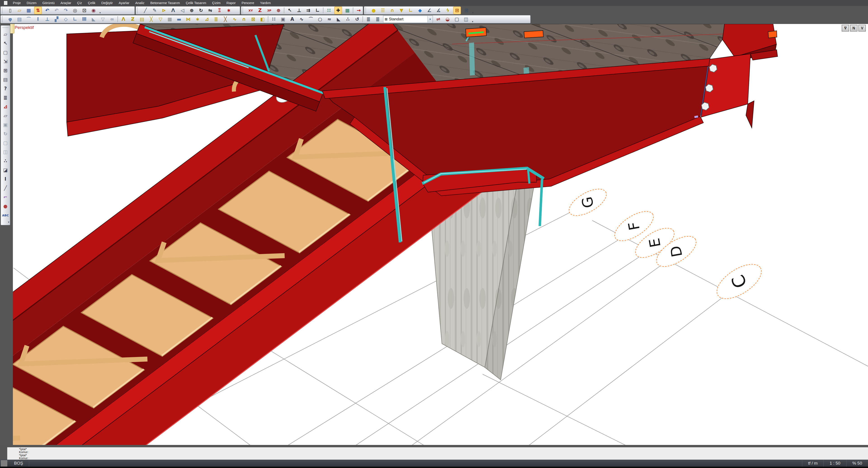 This screenshot has height=468, width=868. I want to click on stairs-icon: ☰, so click(383, 10).